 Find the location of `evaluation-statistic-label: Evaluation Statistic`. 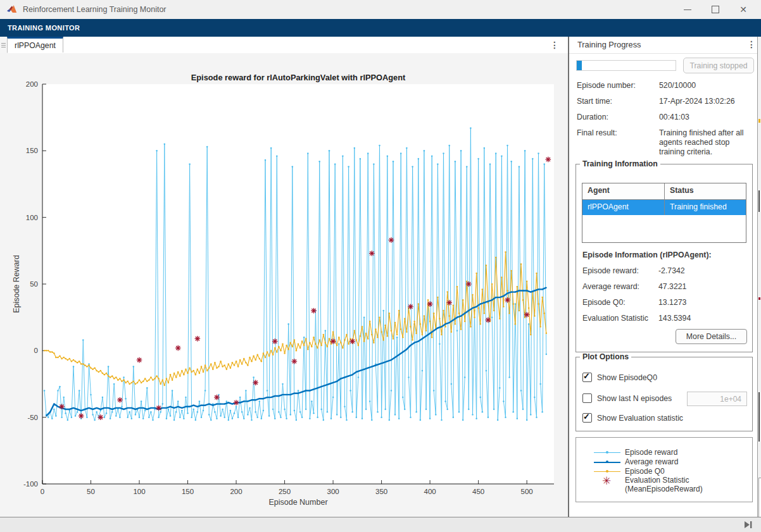

evaluation-statistic-label: Evaluation Statistic is located at coordinates (615, 318).